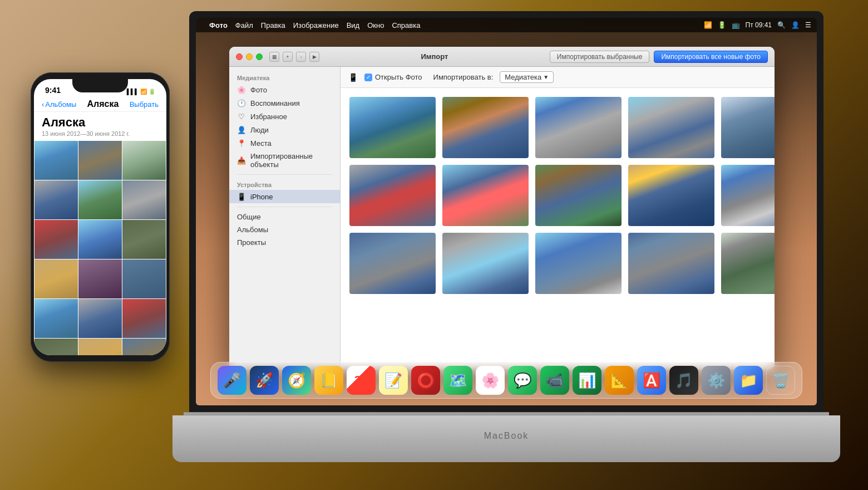 This screenshot has width=868, height=490. Describe the element at coordinates (141, 91) in the screenshot. I see `iphone-status-icons: ▌▌▌ 📶 🔋` at that location.